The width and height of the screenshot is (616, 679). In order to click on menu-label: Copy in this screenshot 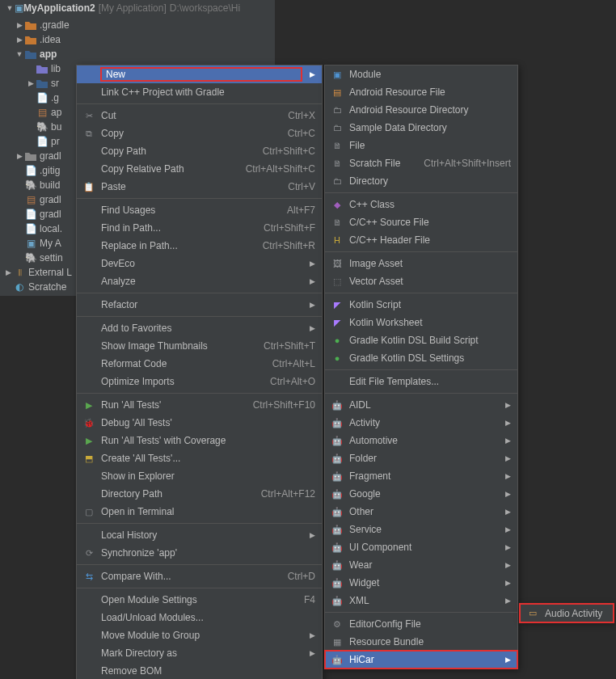, I will do `click(188, 133)`.